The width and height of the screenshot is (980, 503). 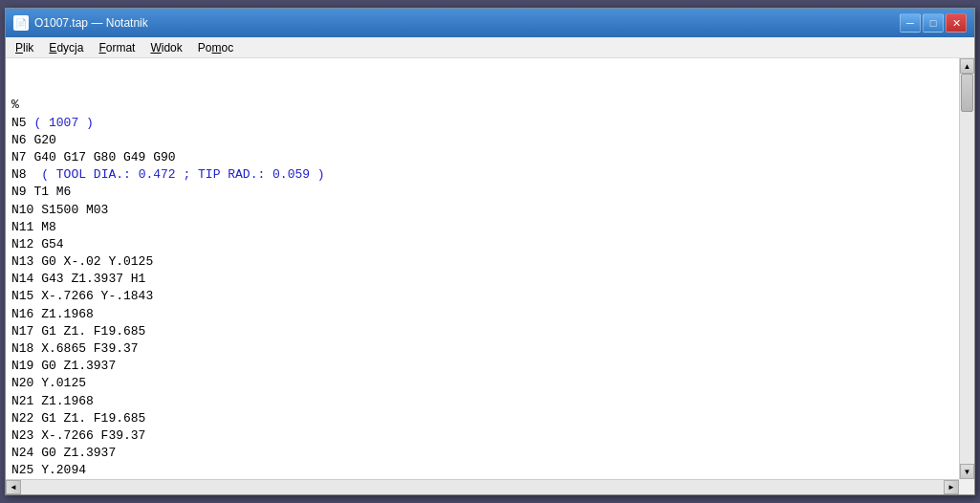 What do you see at coordinates (482, 402) in the screenshot?
I see `editor-line: N21 Z1.1968` at bounding box center [482, 402].